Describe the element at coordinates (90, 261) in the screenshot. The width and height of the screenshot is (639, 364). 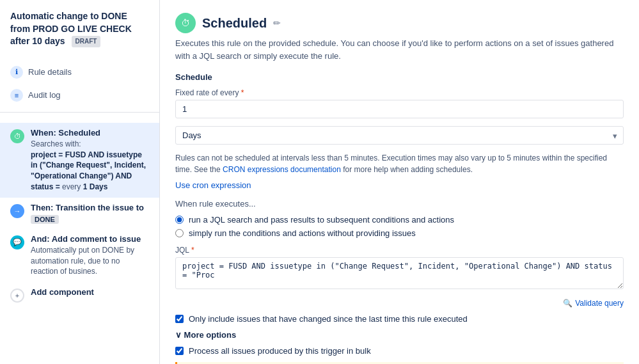
I see `step-desc-and: Automatically put on DONE by automation …` at that location.